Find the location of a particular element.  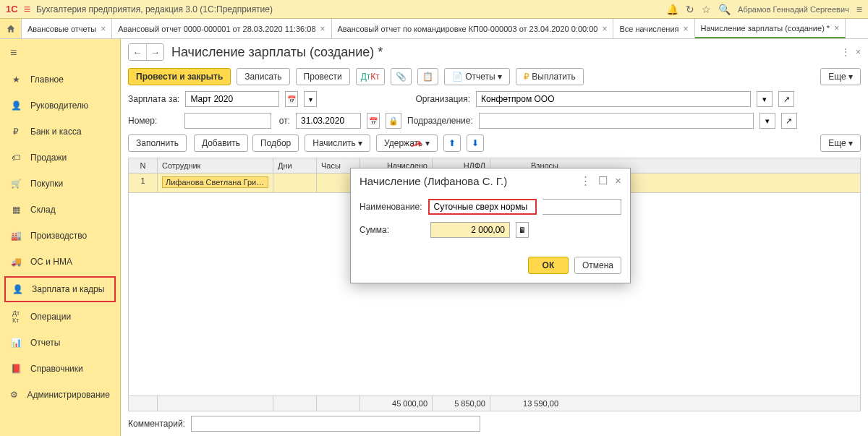

lock-icon: 🔒 is located at coordinates (393, 121).